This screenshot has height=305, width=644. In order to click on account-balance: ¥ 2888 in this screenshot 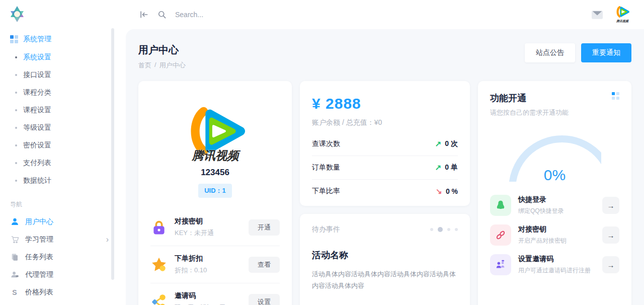, I will do `click(385, 104)`.